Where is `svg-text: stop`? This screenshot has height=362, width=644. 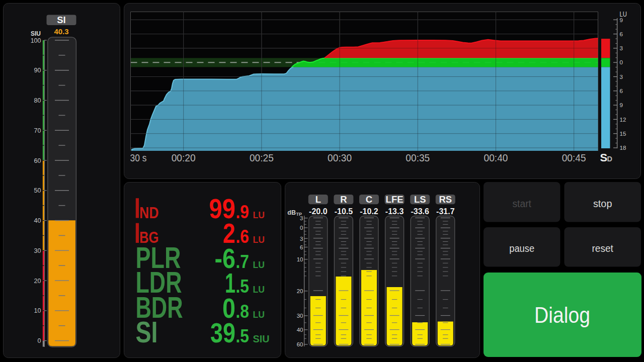
svg-text: stop is located at coordinates (603, 204).